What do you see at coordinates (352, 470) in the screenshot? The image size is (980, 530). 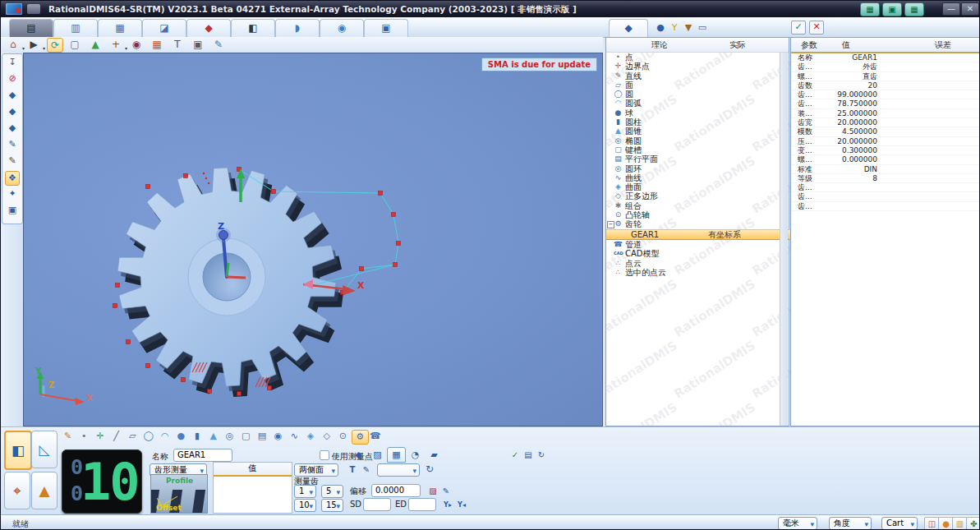 I see `probe-t-icon: T` at bounding box center [352, 470].